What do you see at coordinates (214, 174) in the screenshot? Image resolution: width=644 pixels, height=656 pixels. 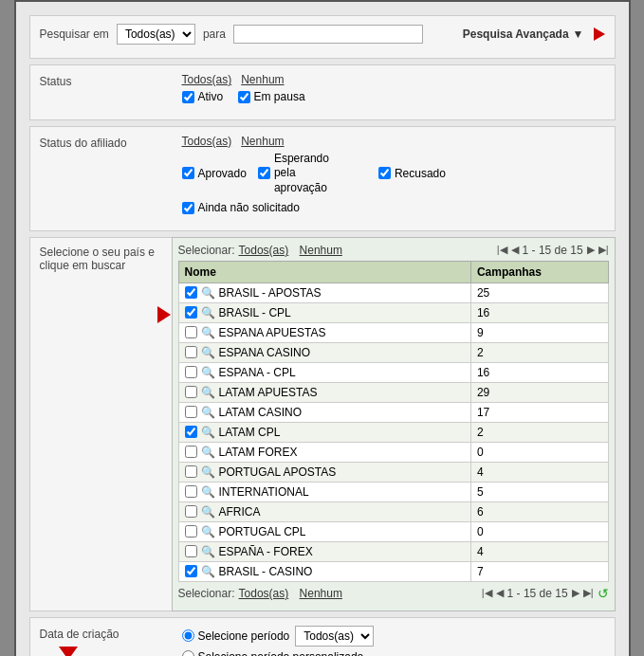 I see `afiliado-aprovado-label: Aprovado` at bounding box center [214, 174].